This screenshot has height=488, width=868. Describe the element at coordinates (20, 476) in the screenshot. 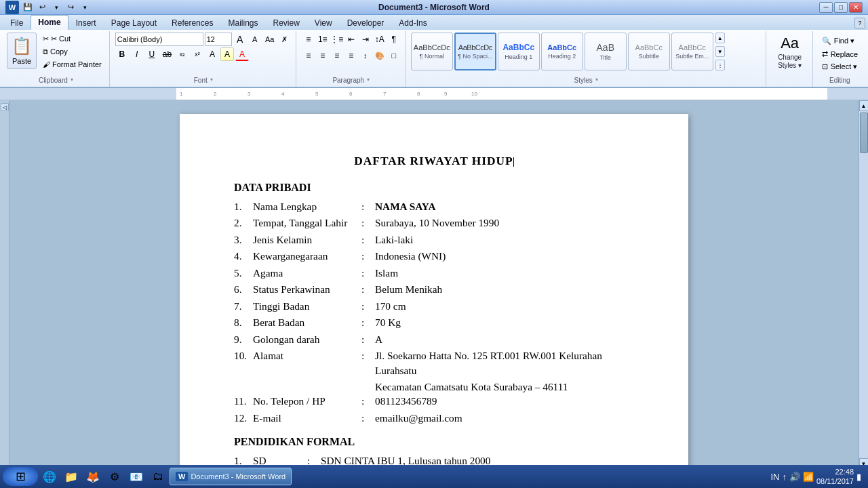

I see `start-button: ⊞` at that location.